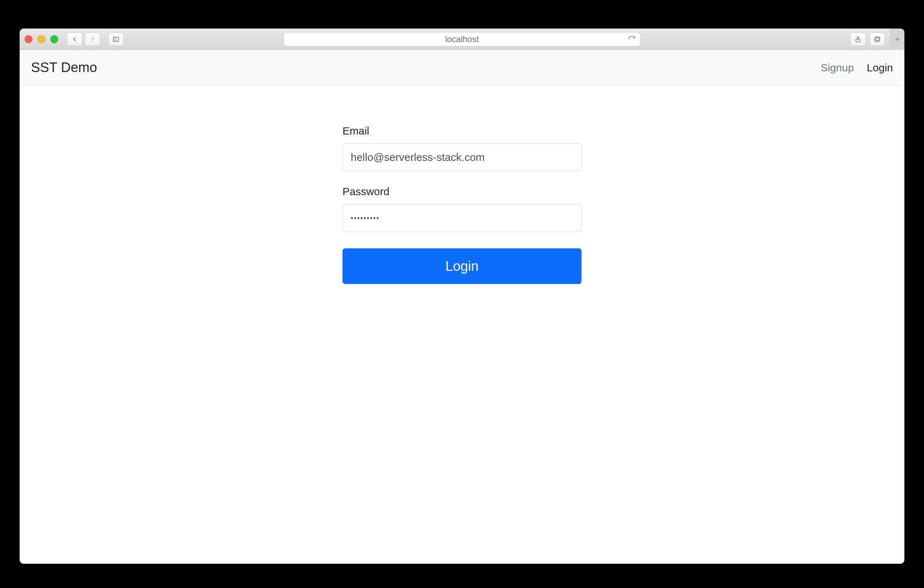 The image size is (924, 588). Describe the element at coordinates (92, 39) in the screenshot. I see `forward-button` at that location.